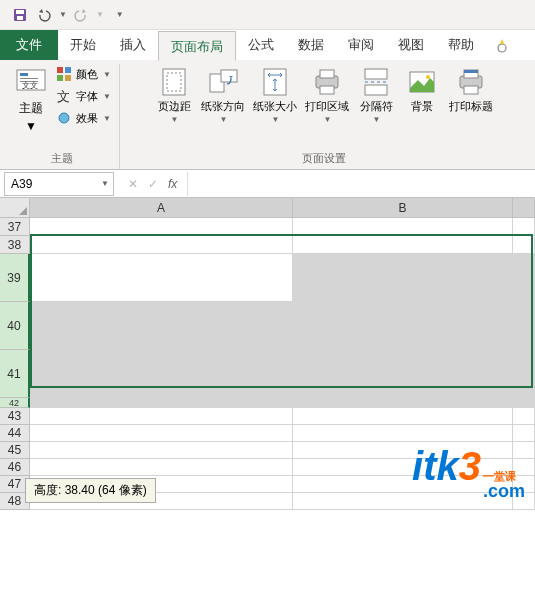 The width and height of the screenshot is (535, 600). Describe the element at coordinates (83, 45) in the screenshot. I see `tab-home: 开始` at that location.